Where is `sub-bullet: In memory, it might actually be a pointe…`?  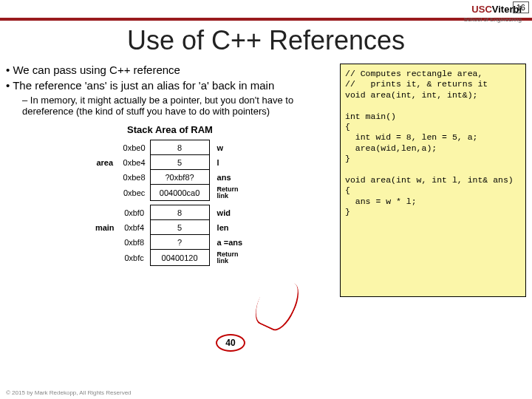
sub-bullet: In memory, it might actually be a pointe… is located at coordinates (178, 106).